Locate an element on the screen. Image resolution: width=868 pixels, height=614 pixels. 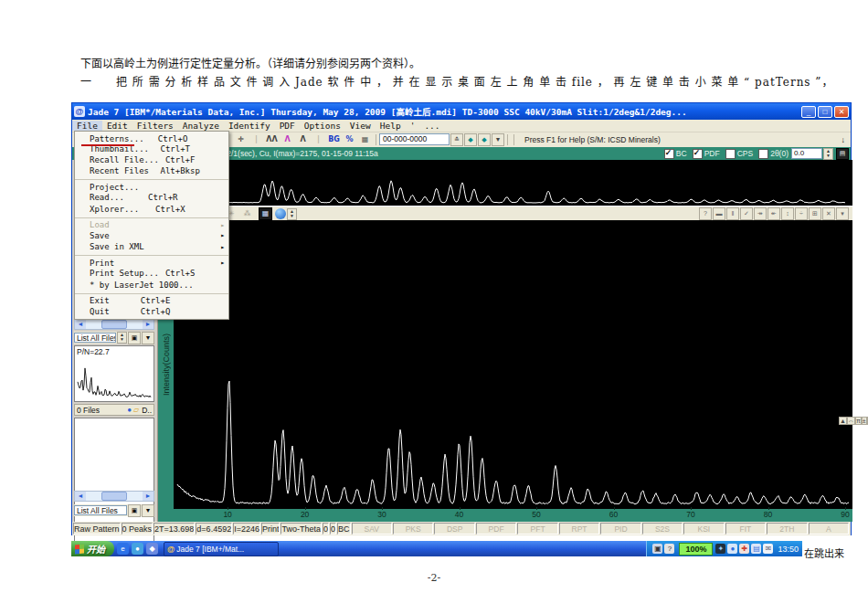
pdf-number-input: 00-000-0000 is located at coordinates (415, 139).